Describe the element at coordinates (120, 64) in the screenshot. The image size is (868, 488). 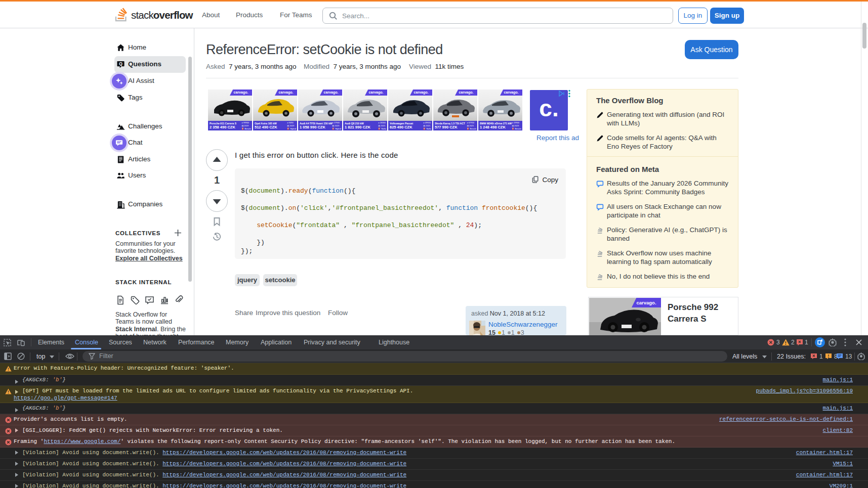
I see `svg-text: Q` at that location.